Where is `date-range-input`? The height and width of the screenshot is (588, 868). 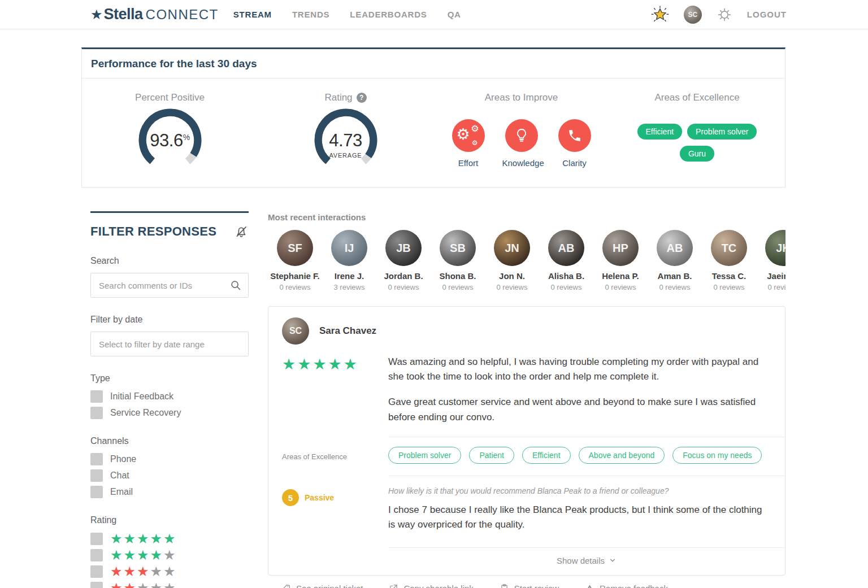
date-range-input is located at coordinates (170, 344).